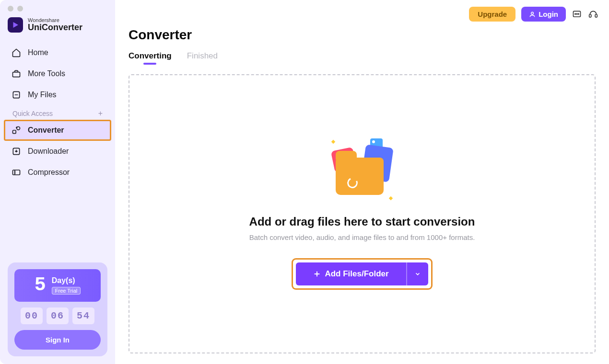  I want to click on tabs: Converting Finished, so click(362, 57).